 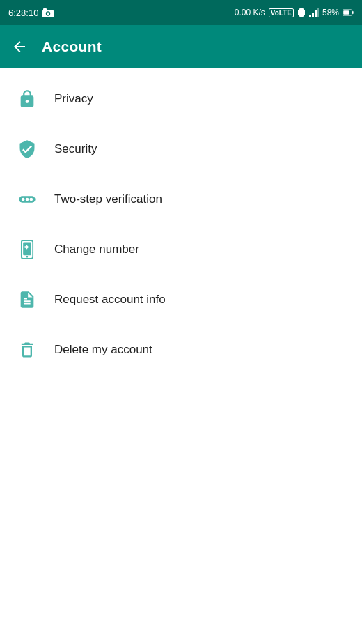 I want to click on lock-icon, so click(x=27, y=99).